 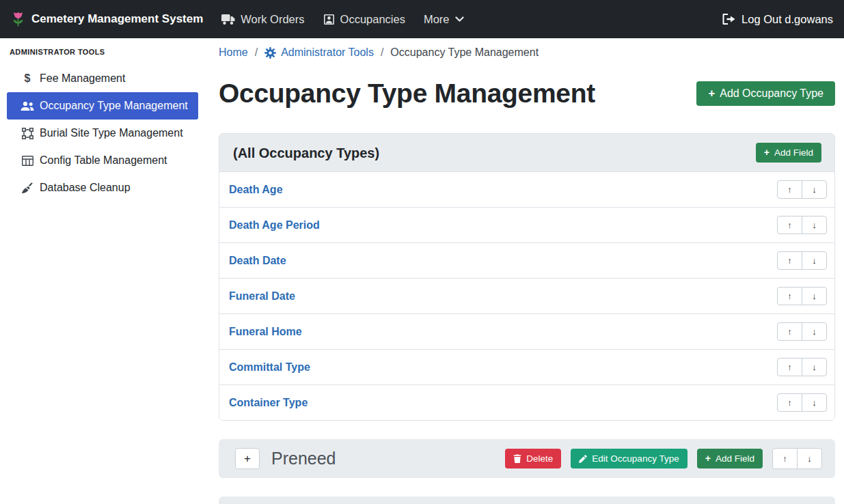 I want to click on edit-label: Edit Occupancy Type, so click(x=636, y=459).